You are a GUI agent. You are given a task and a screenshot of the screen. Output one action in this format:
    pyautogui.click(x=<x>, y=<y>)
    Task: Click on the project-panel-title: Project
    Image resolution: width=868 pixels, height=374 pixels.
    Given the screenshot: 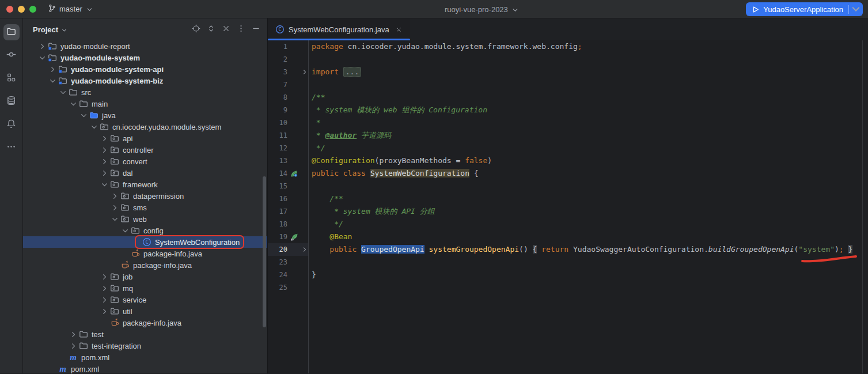 What is the action you would take?
    pyautogui.click(x=46, y=30)
    